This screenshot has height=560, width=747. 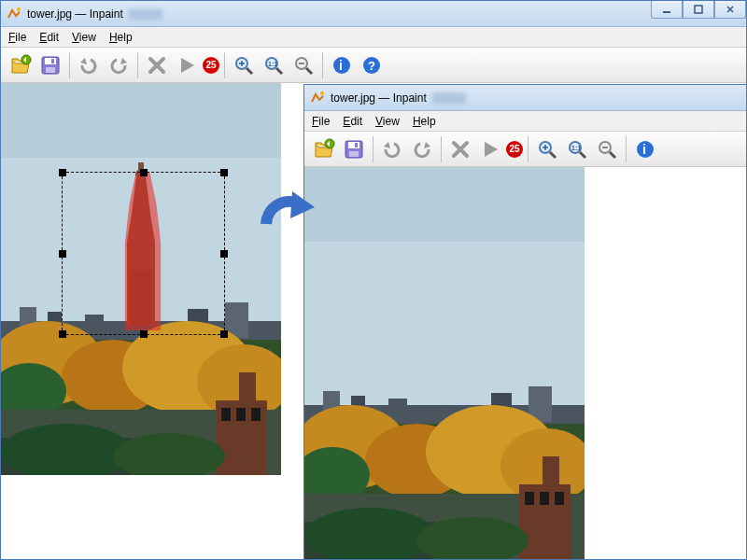 What do you see at coordinates (698, 9) in the screenshot?
I see `maximize-button` at bounding box center [698, 9].